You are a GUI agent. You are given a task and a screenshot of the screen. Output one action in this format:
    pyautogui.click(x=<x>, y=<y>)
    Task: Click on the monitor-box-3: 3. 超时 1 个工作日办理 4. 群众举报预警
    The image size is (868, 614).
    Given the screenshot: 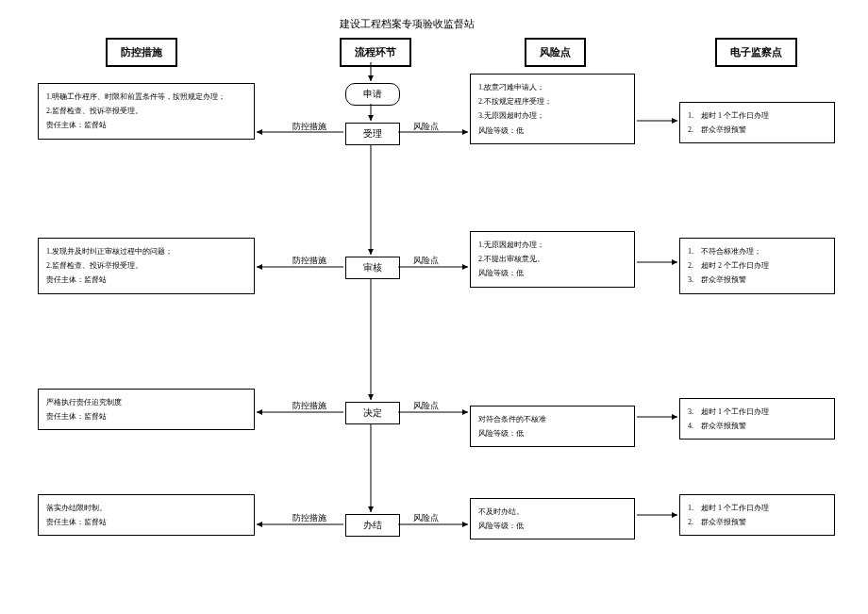 What is the action you would take?
    pyautogui.click(x=757, y=419)
    